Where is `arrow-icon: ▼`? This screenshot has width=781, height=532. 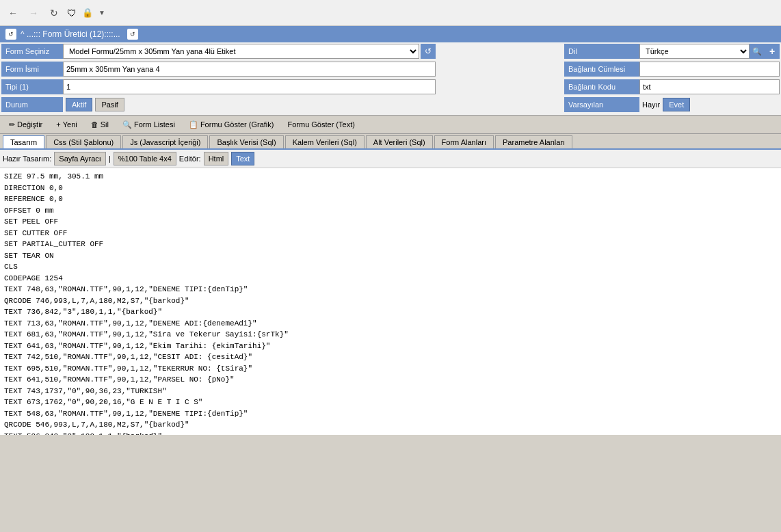
arrow-icon: ▼ is located at coordinates (102, 12).